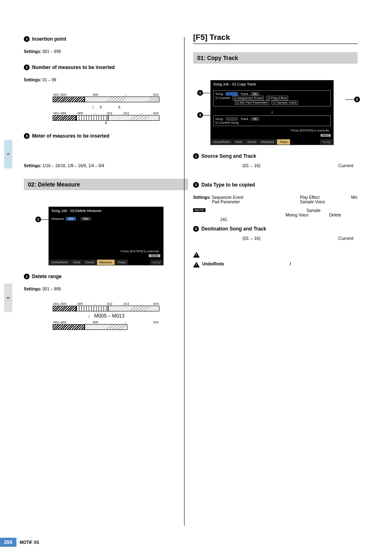  What do you see at coordinates (223, 98) in the screenshot?
I see `lcd-checkbox: Current` at bounding box center [223, 98].